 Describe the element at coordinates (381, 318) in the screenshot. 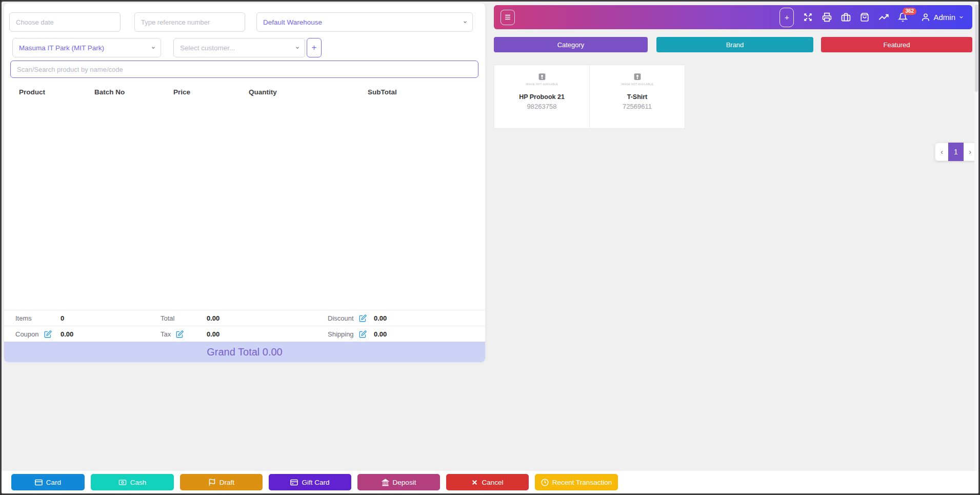

I see `discount-value: 0.00` at that location.